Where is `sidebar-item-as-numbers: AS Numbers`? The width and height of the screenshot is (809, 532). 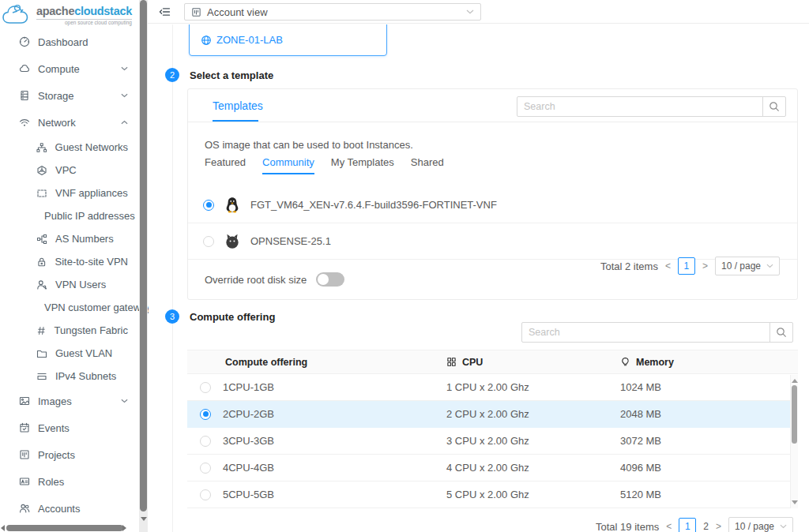 sidebar-item-as-numbers: AS Numbers is located at coordinates (70, 238).